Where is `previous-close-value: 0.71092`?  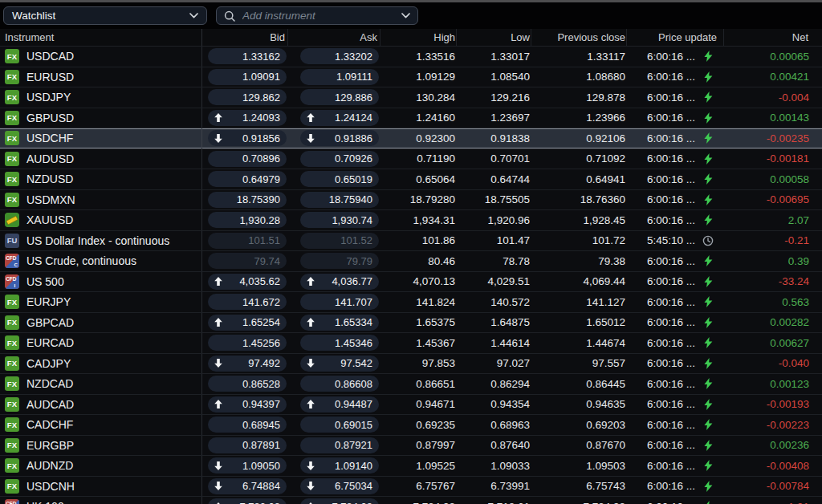 previous-close-value: 0.71092 is located at coordinates (578, 159).